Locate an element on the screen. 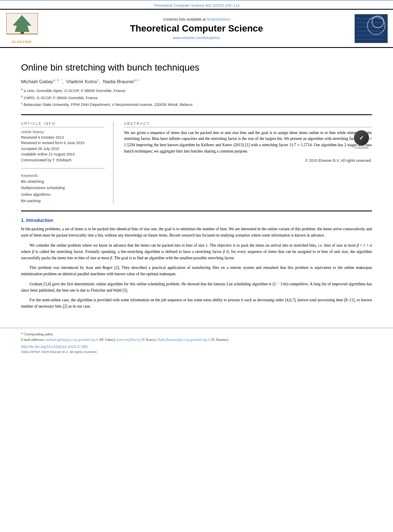  article-info-column: ARTICLE INFO Article history: Received 4… is located at coordinates (67, 163).